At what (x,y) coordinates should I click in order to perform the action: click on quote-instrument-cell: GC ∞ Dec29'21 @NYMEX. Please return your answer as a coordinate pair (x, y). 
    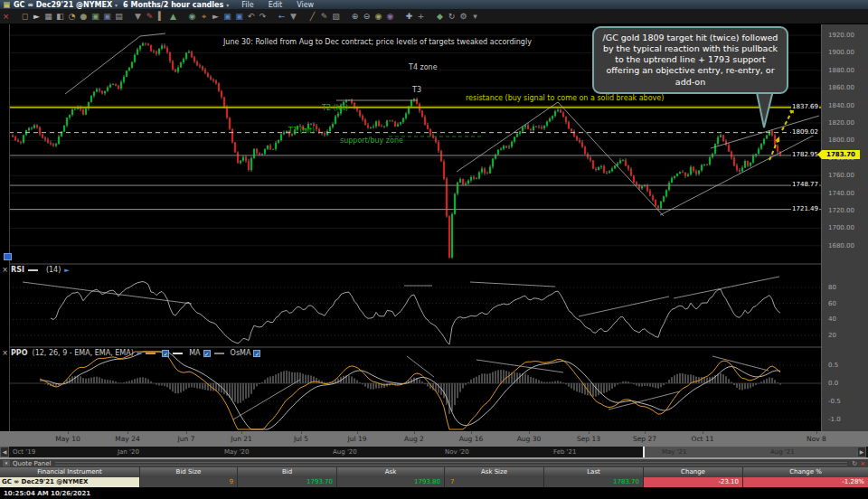
    Looking at the image, I should click on (71, 483).